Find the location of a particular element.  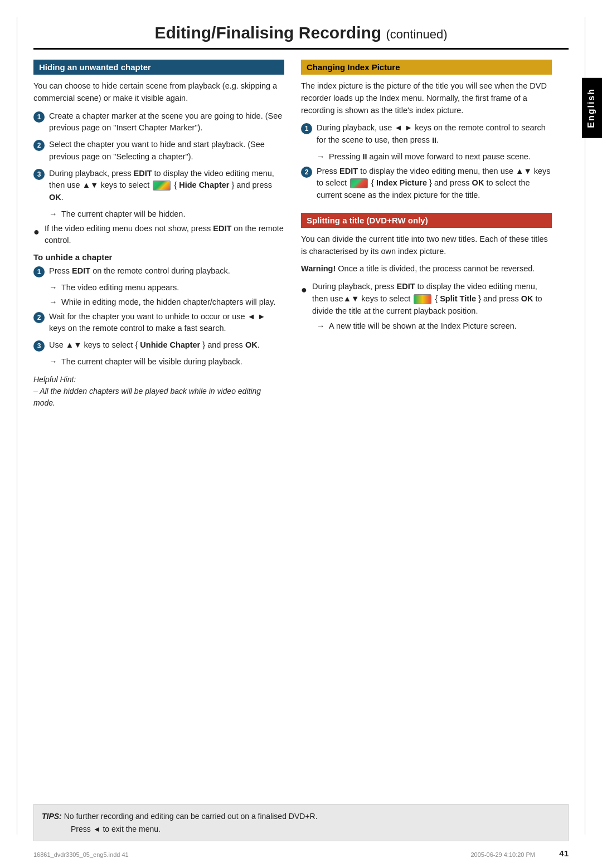

index-step-1-text: During playback, use ◄ ► keys on the rem… is located at coordinates (434, 134).